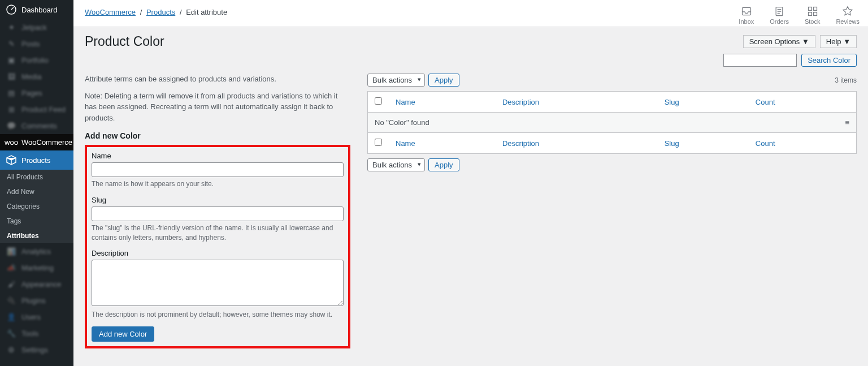 The width and height of the screenshot is (868, 366). I want to click on sidebar-item-blurred: 👤Users, so click(37, 317).